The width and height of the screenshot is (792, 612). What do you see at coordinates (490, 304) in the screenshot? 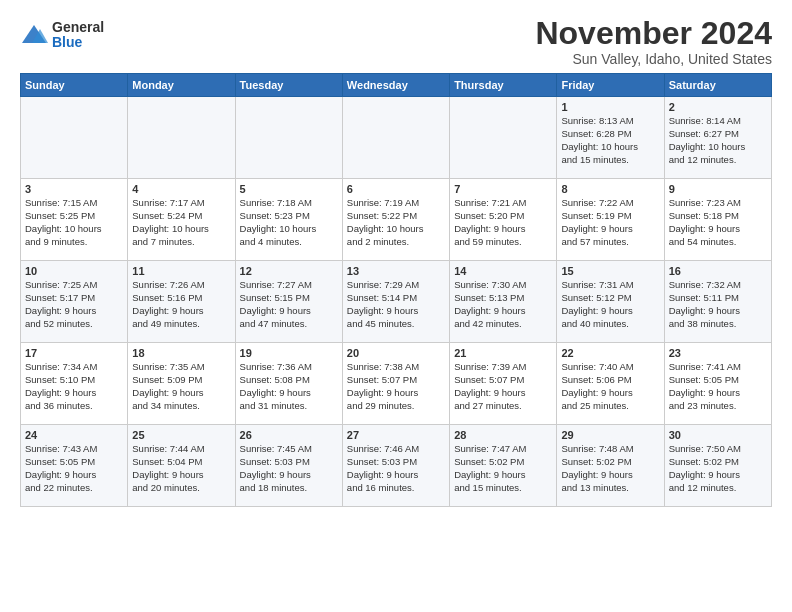
I see `day-info: Sunrise: 7:30 AM Sunset: 5:13 PM Dayligh…` at bounding box center [490, 304].